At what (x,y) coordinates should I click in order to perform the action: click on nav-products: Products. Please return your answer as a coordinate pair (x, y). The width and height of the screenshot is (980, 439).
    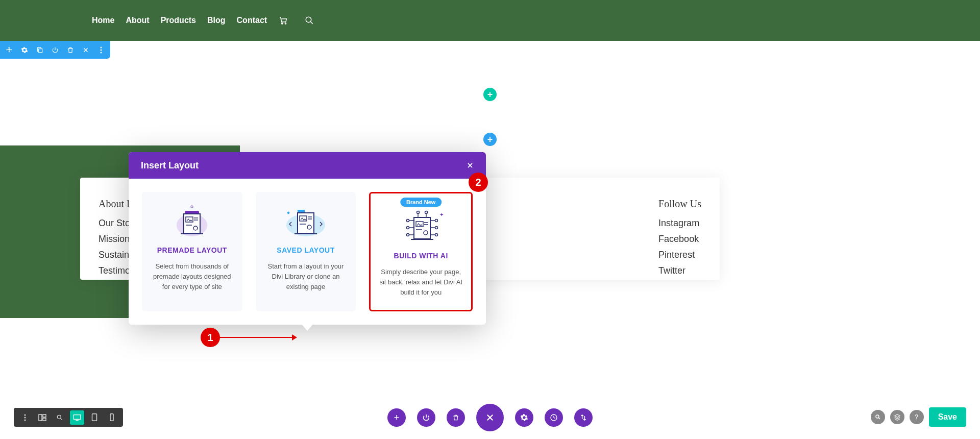
    Looking at the image, I should click on (179, 20).